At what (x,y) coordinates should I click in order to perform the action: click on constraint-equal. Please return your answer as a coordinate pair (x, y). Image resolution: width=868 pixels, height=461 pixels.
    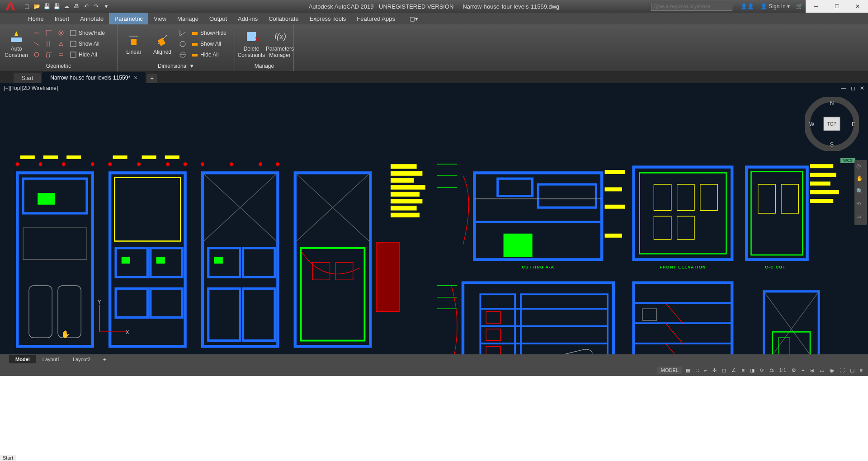
    Looking at the image, I should click on (61, 55).